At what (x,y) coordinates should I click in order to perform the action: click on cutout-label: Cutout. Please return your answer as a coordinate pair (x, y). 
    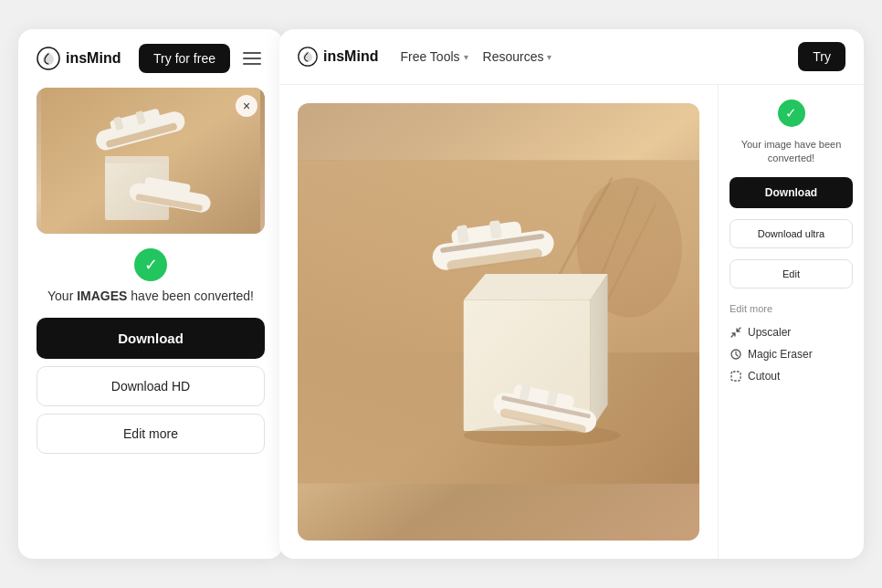
    Looking at the image, I should click on (763, 376).